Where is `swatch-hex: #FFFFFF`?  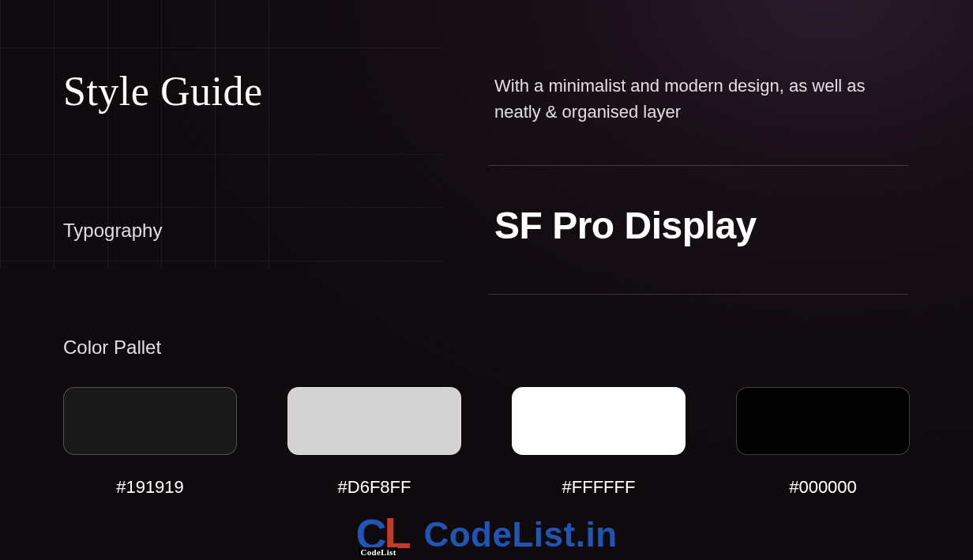
swatch-hex: #FFFFFF is located at coordinates (599, 487).